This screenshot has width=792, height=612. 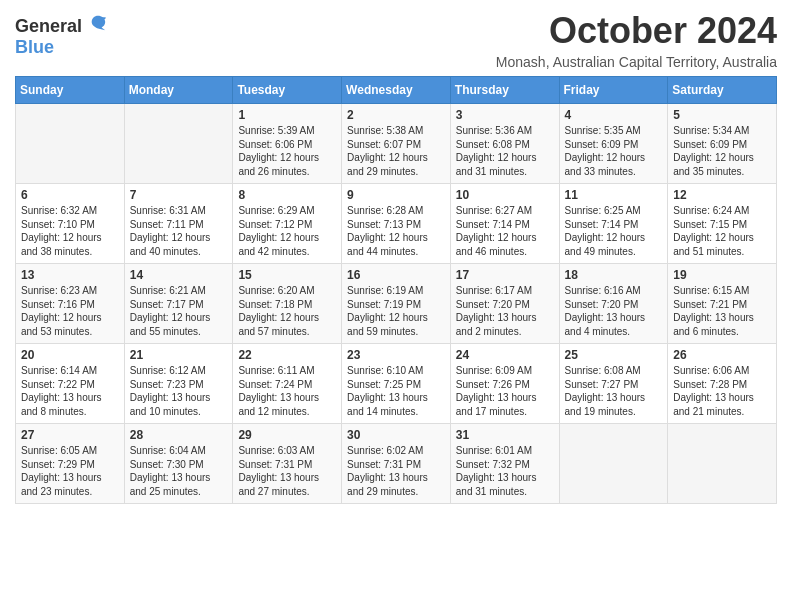 What do you see at coordinates (614, 231) in the screenshot?
I see `day-info-11: Sunrise: 6:25 AM Sunset: 7:14 PM Dayligh…` at bounding box center [614, 231].